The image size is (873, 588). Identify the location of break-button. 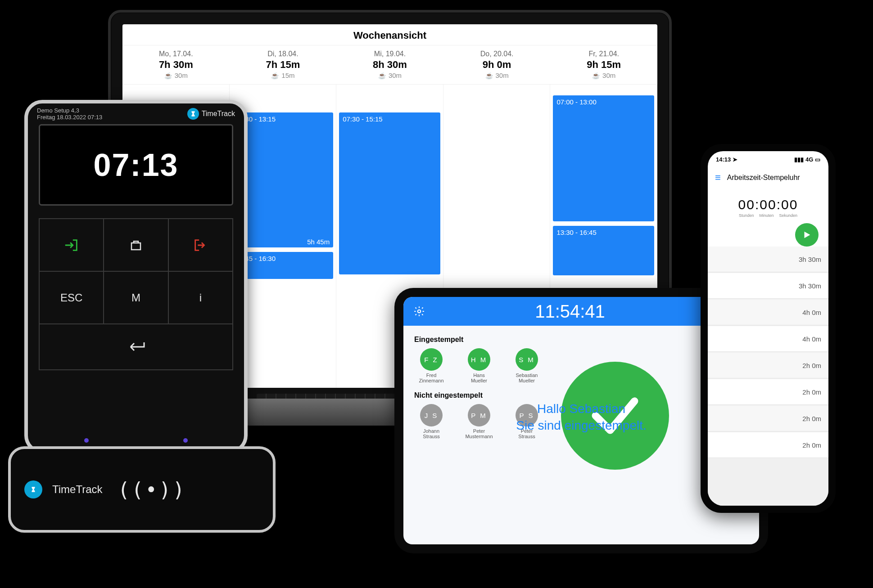
(136, 245).